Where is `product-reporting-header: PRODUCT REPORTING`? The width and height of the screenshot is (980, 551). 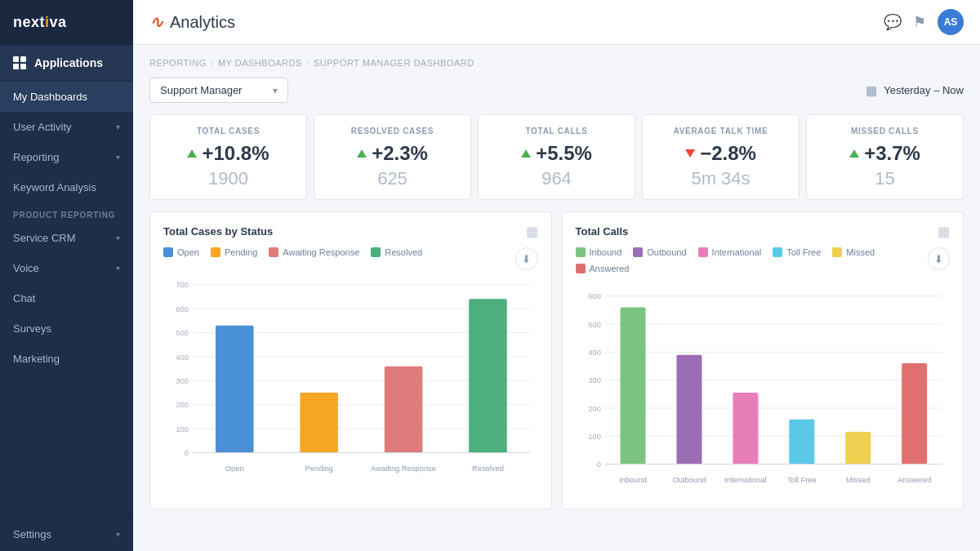
product-reporting-header: PRODUCT REPORTING is located at coordinates (67, 212).